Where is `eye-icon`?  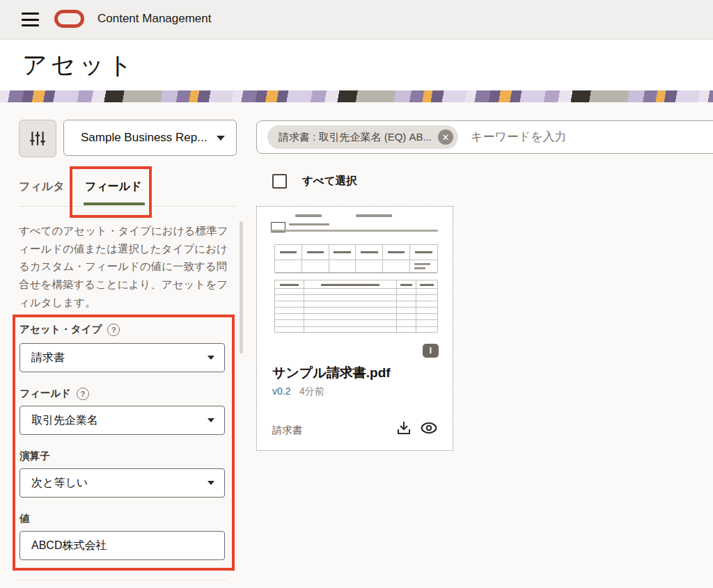
eye-icon is located at coordinates (429, 428).